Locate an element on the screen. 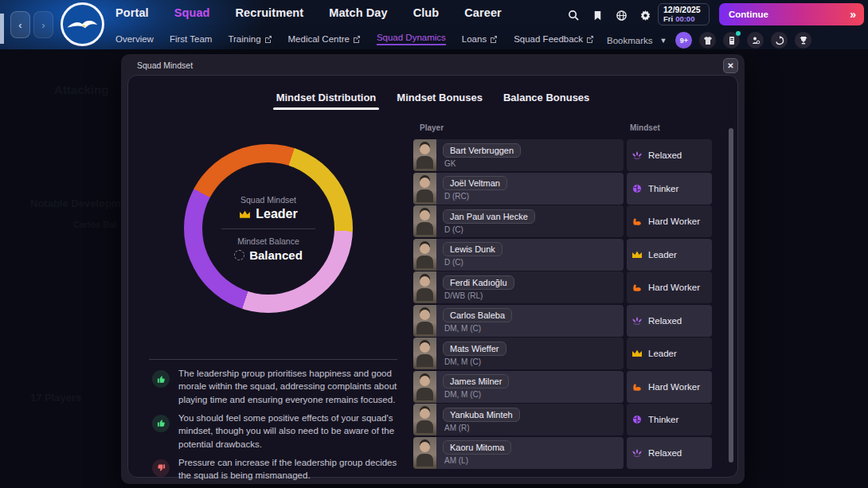 The height and width of the screenshot is (488, 868). subnav-loans: Loans is located at coordinates (479, 39).